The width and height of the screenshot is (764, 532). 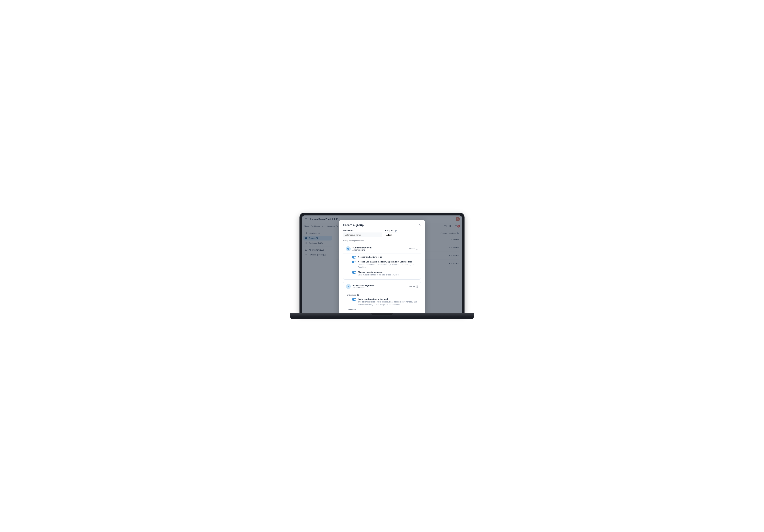 I want to click on toggle-invite-investors, so click(x=354, y=299).